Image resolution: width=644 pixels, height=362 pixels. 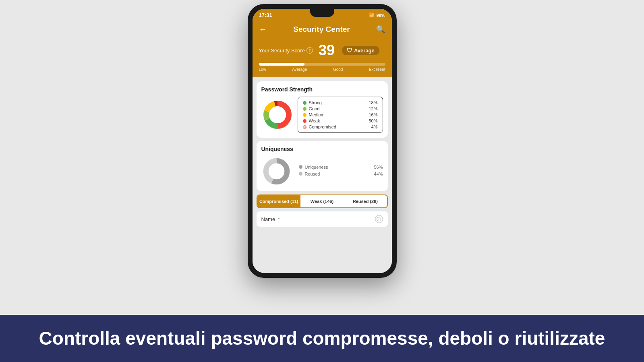 I want to click on uniqueness-card: Uniqueness, so click(x=322, y=166).